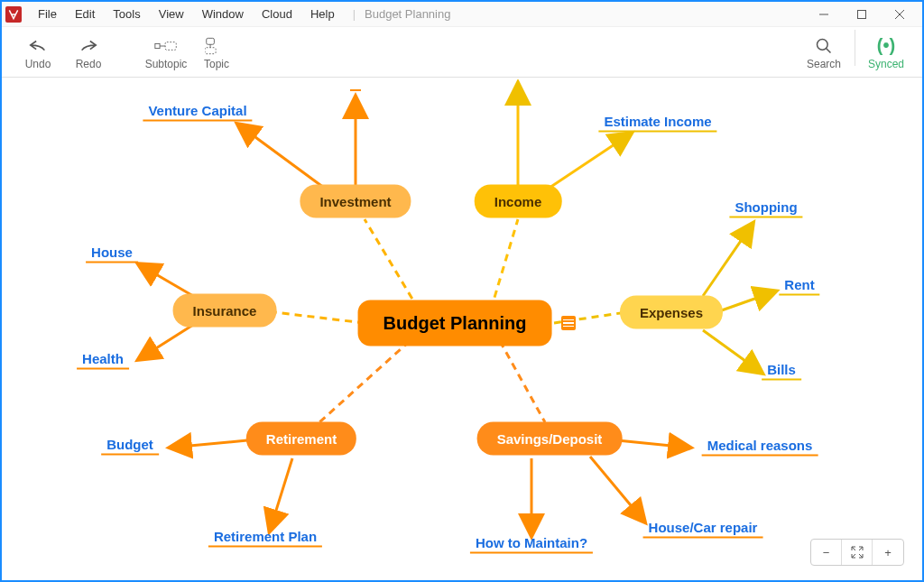 The image size is (924, 582). What do you see at coordinates (47, 14) in the screenshot?
I see `menu-file: File` at bounding box center [47, 14].